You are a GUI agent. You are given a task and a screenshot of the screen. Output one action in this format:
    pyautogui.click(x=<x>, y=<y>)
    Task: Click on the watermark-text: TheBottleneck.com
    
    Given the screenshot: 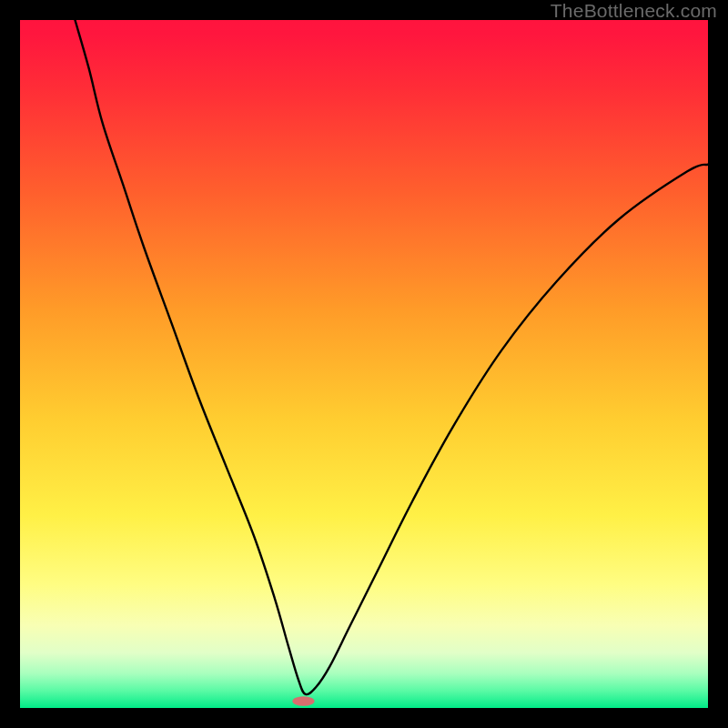 What is the action you would take?
    pyautogui.click(x=633, y=11)
    